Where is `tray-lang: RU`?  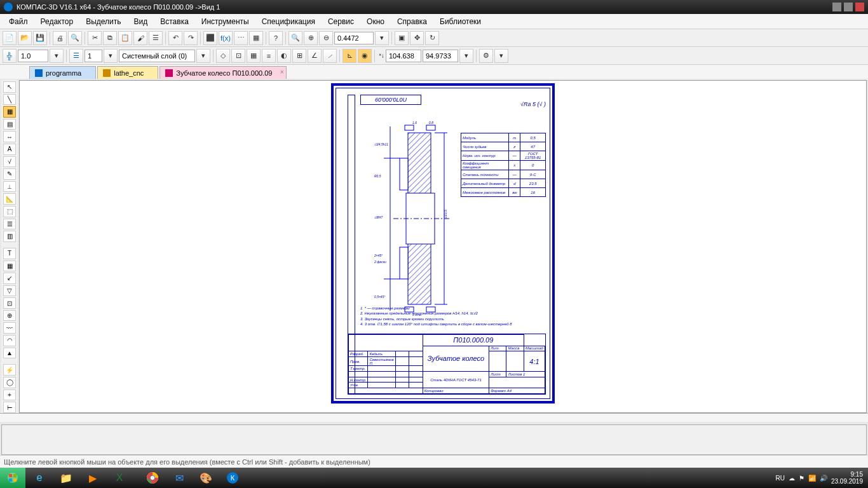 tray-lang: RU is located at coordinates (780, 478).